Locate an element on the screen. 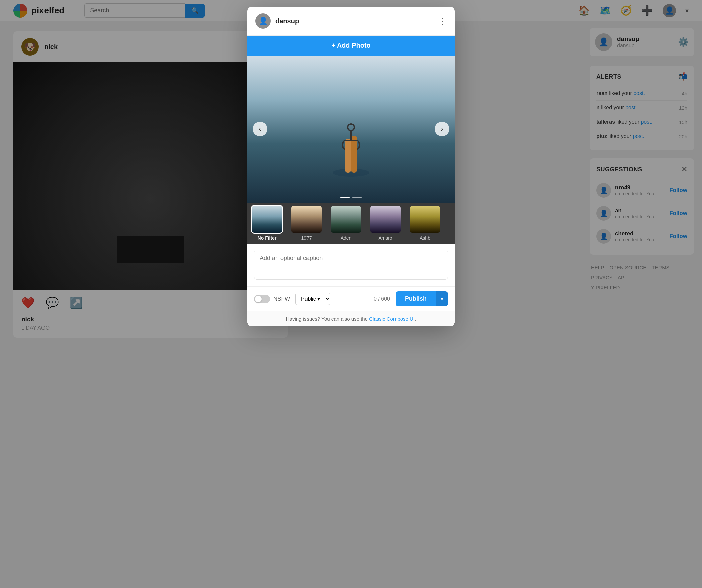 This screenshot has width=702, height=588. char-count: 0 / 600 is located at coordinates (382, 299).